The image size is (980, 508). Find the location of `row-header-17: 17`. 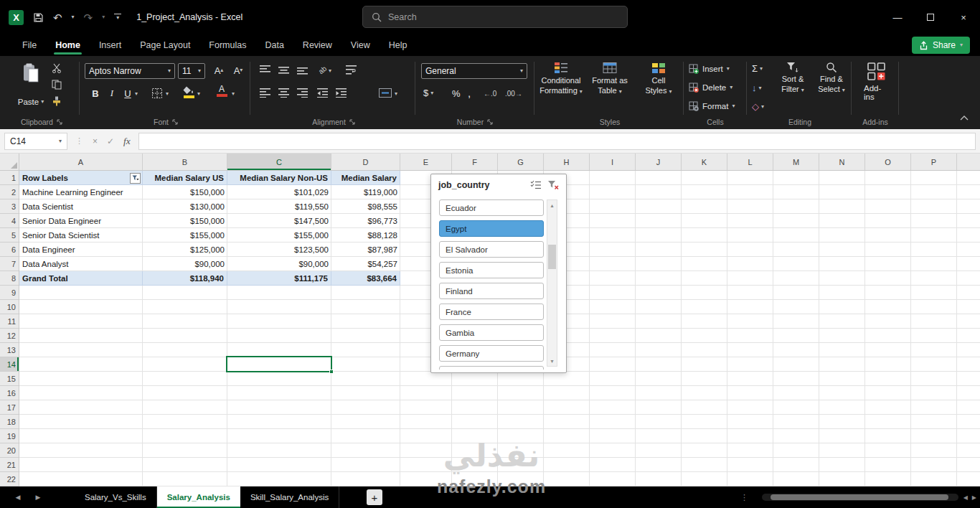

row-header-17: 17 is located at coordinates (9, 408).